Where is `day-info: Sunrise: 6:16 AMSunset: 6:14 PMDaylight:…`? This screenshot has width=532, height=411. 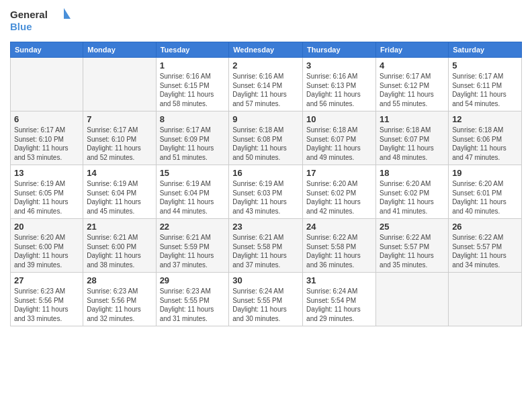 day-info: Sunrise: 6:16 AMSunset: 6:14 PMDaylight:… is located at coordinates (266, 90).